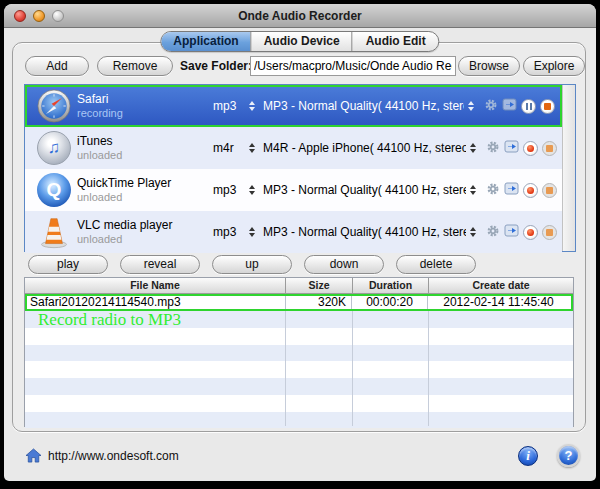  I want to click on app-name-block: Safari recording, so click(140, 106).